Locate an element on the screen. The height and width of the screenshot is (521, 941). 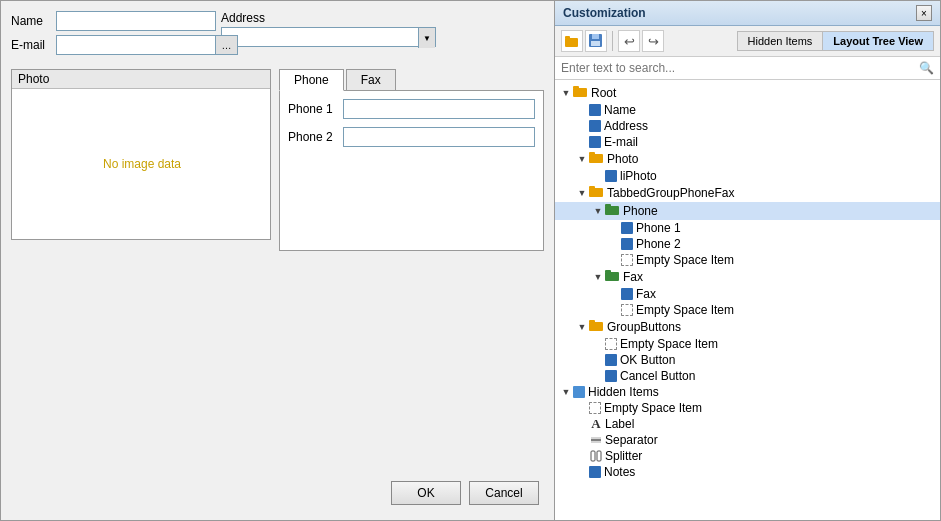
search-bar: 🔍 is located at coordinates (748, 68).